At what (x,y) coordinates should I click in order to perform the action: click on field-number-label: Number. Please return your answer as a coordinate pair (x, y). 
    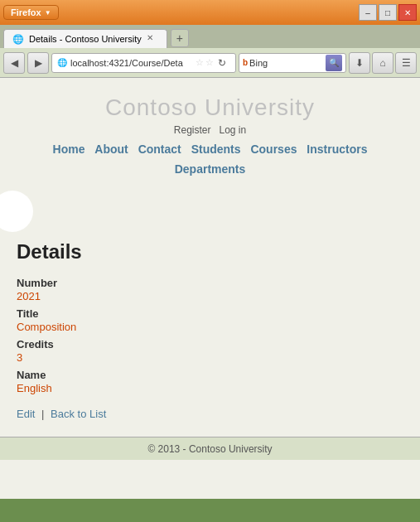
    Looking at the image, I should click on (210, 283).